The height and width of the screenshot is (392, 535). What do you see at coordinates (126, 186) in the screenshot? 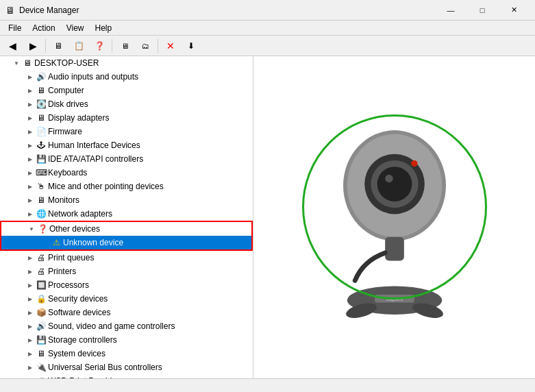
I see `tree-item-mice: ▶ 🖱 Mice and other pointing devices` at bounding box center [126, 186].